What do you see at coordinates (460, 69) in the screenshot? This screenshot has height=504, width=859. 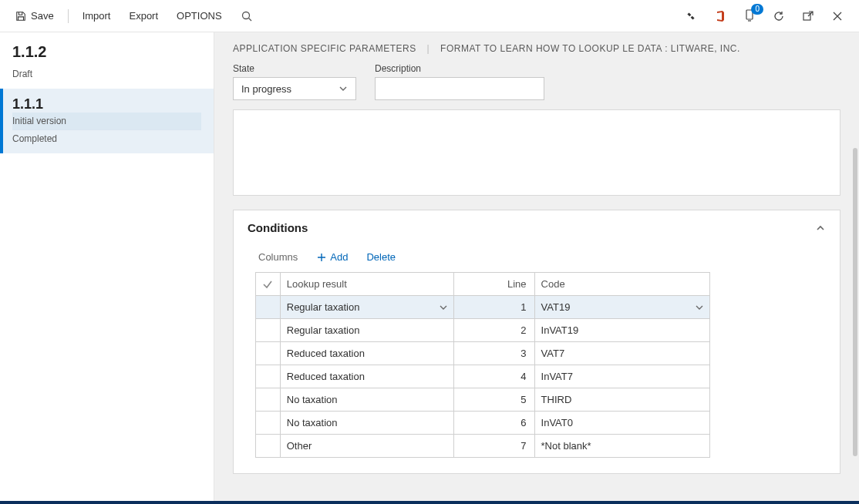 I see `description-label: Description` at bounding box center [460, 69].